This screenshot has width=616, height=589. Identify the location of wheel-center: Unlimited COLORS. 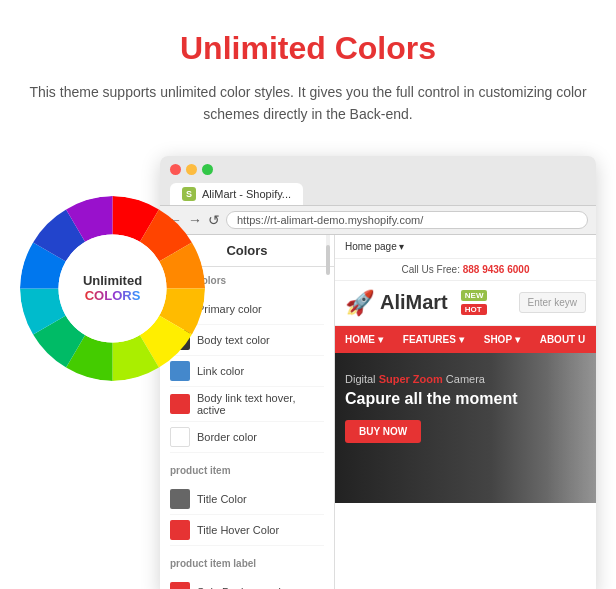
(113, 288).